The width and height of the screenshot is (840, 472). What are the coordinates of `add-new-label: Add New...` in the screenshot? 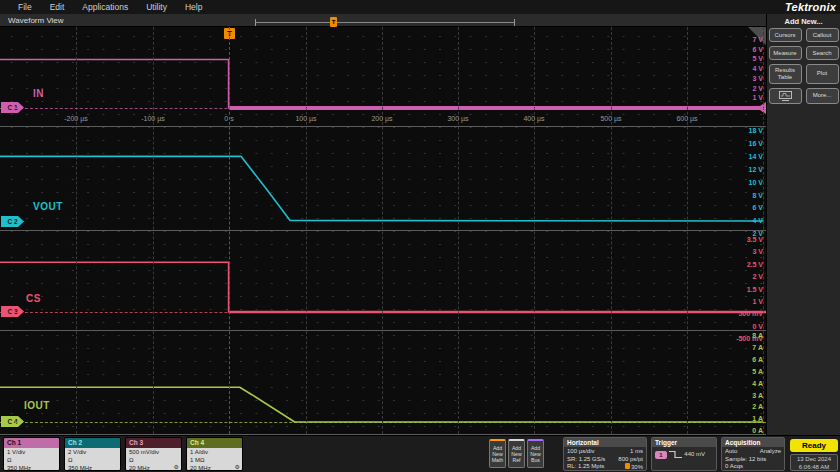 It's located at (804, 22).